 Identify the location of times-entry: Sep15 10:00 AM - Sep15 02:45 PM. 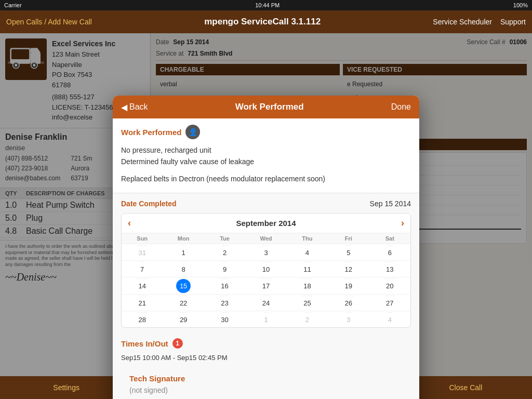
(266, 357).